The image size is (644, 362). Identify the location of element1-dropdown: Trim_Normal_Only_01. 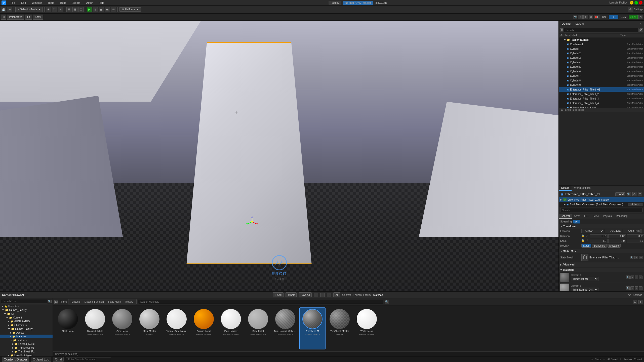
(585, 290).